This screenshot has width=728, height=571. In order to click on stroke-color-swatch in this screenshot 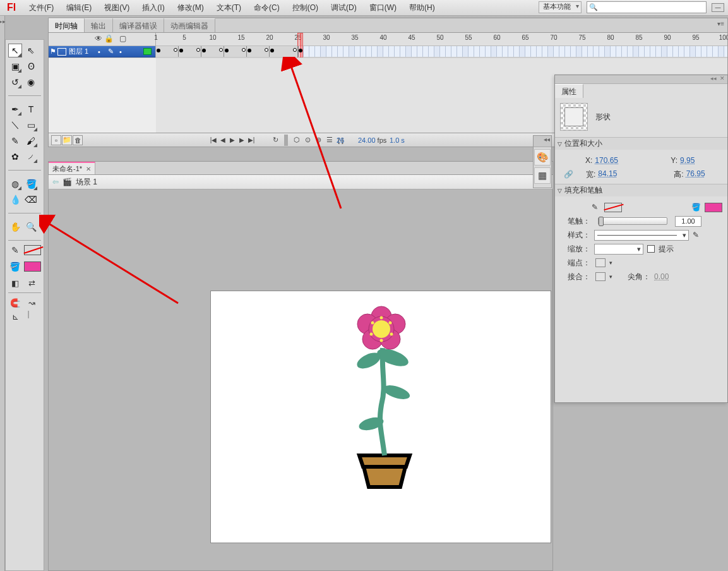, I will do `click(33, 250)`.